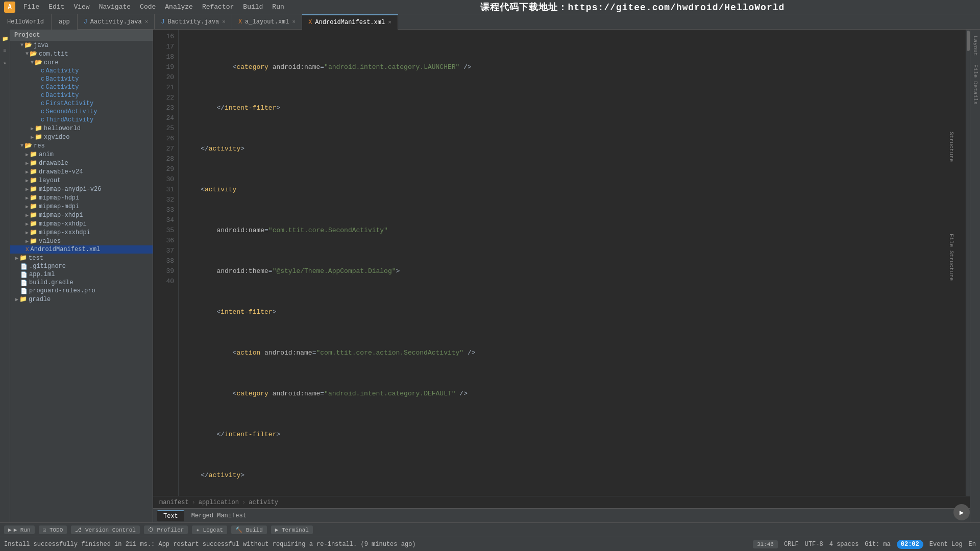 The height and width of the screenshot is (551, 980). Describe the element at coordinates (82, 171) in the screenshot. I see `tree-drawable-v24: ▶ 📁 drawable-v24` at that location.